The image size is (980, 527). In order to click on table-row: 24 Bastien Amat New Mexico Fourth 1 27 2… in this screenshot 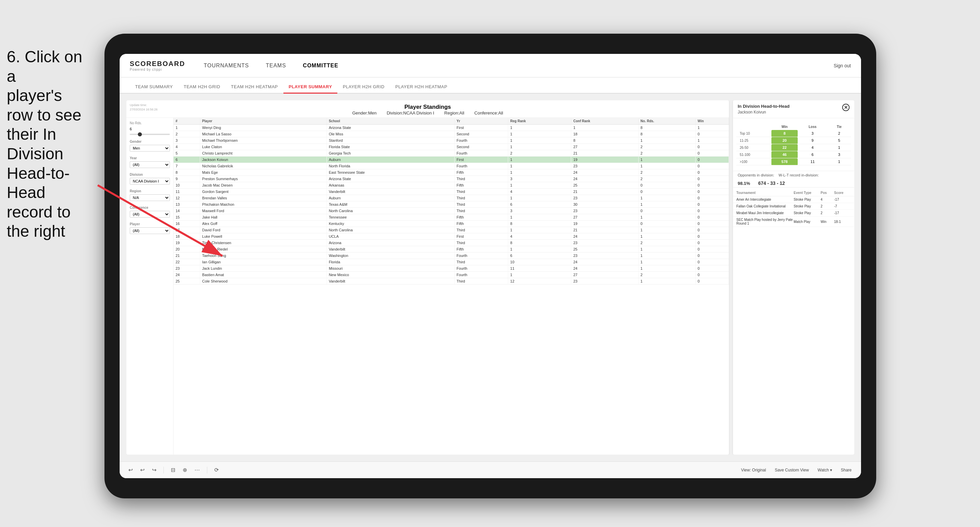, I will do `click(451, 275)`.